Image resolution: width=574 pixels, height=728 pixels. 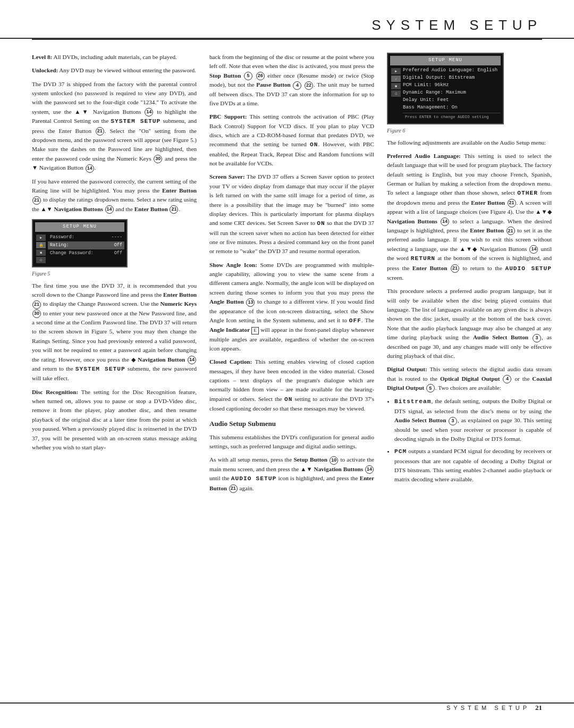 I want to click on footer-title: SYSTEM SETUP, so click(x=488, y=708).